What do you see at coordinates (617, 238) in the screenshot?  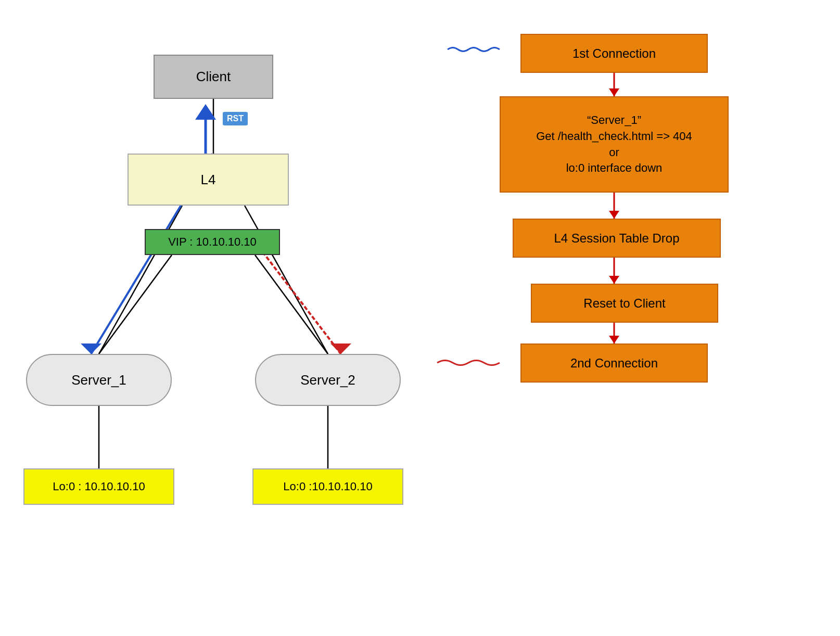 I see `flow-box-l4-session-drop: L4 Session Table Drop` at bounding box center [617, 238].